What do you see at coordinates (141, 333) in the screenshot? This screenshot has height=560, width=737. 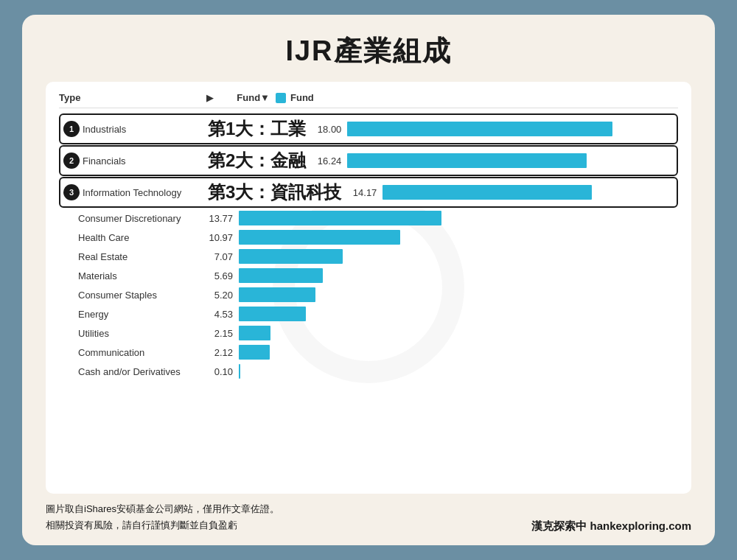 I see `row-type-label: Utilities` at bounding box center [141, 333].